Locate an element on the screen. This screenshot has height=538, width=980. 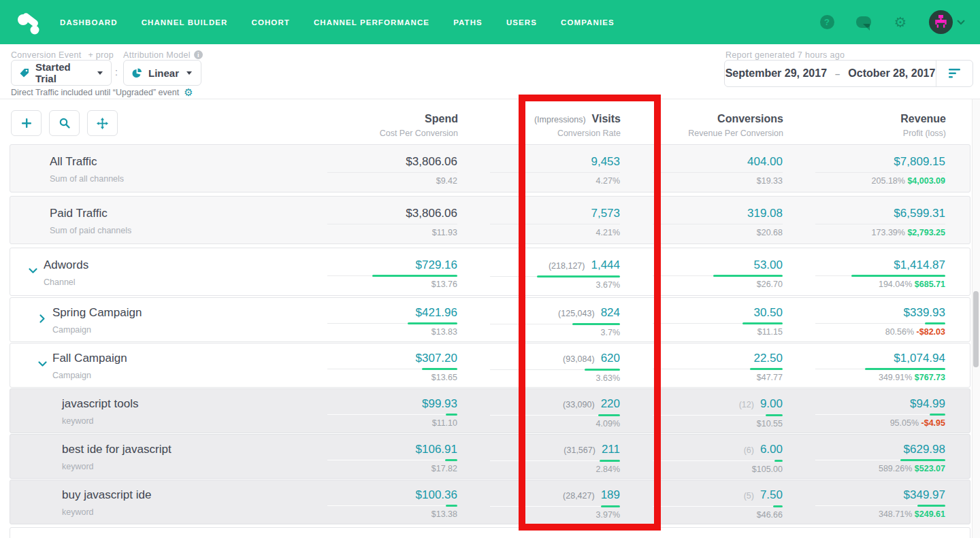
add-prop-link: + prop is located at coordinates (101, 55).